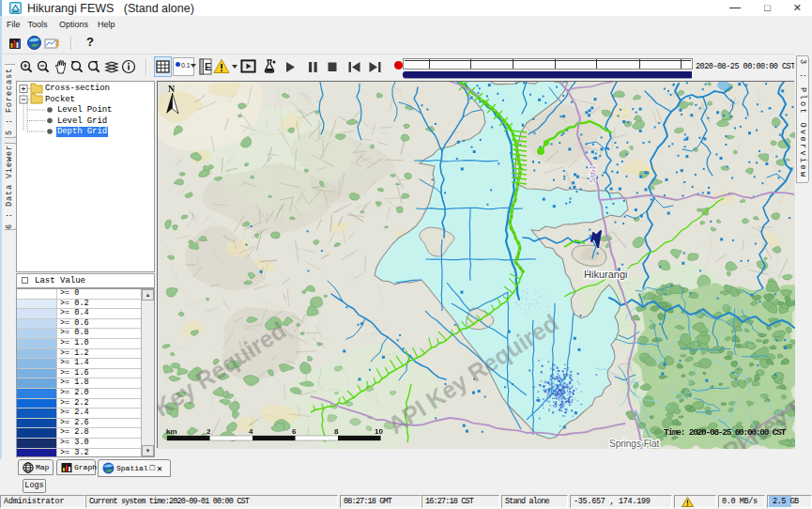  What do you see at coordinates (336, 432) in the screenshot?
I see `svg-text: 8` at bounding box center [336, 432].